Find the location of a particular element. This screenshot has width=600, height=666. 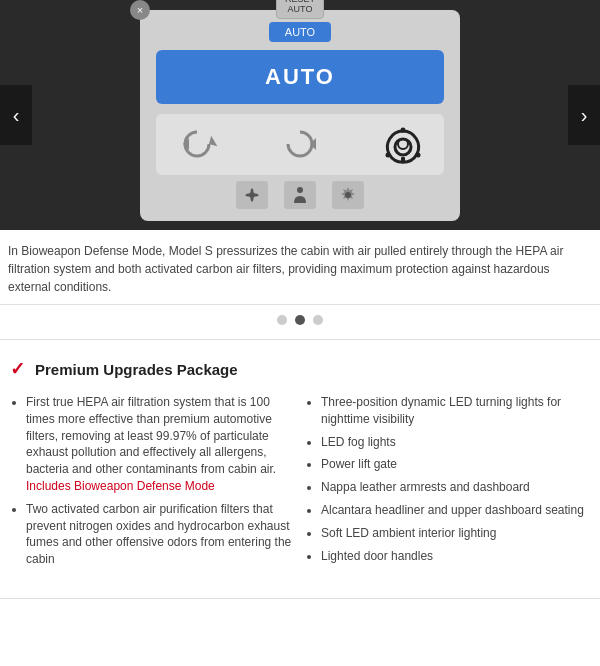

door-handles-text: Lighted door handles is located at coordinates (377, 556).